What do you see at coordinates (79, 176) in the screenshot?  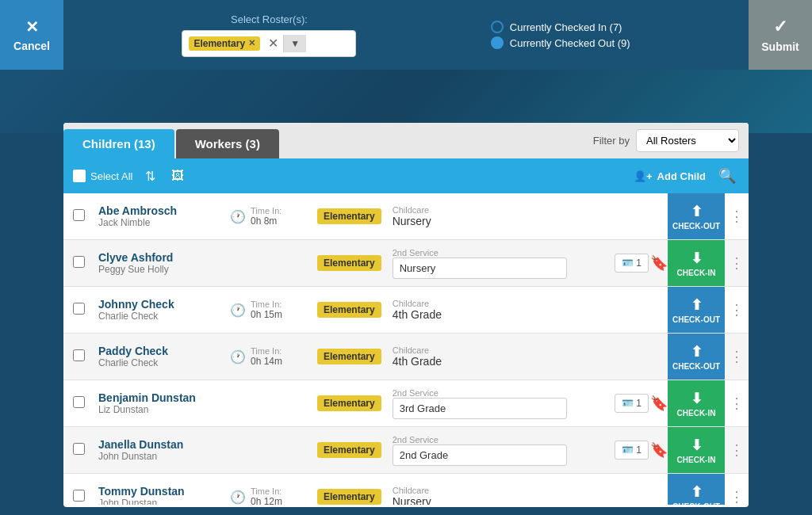 I see `select-all-checkbox` at bounding box center [79, 176].